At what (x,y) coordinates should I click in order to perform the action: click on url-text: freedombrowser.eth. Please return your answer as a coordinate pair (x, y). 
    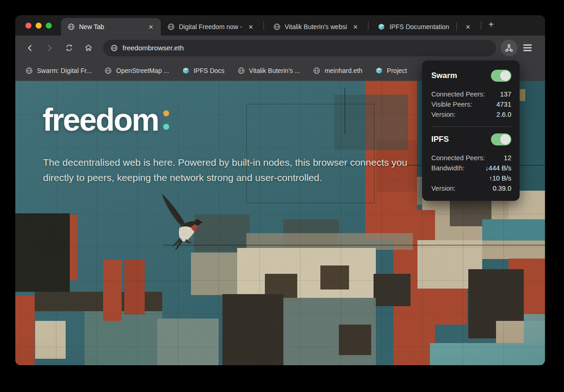
    Looking at the image, I should click on (153, 48).